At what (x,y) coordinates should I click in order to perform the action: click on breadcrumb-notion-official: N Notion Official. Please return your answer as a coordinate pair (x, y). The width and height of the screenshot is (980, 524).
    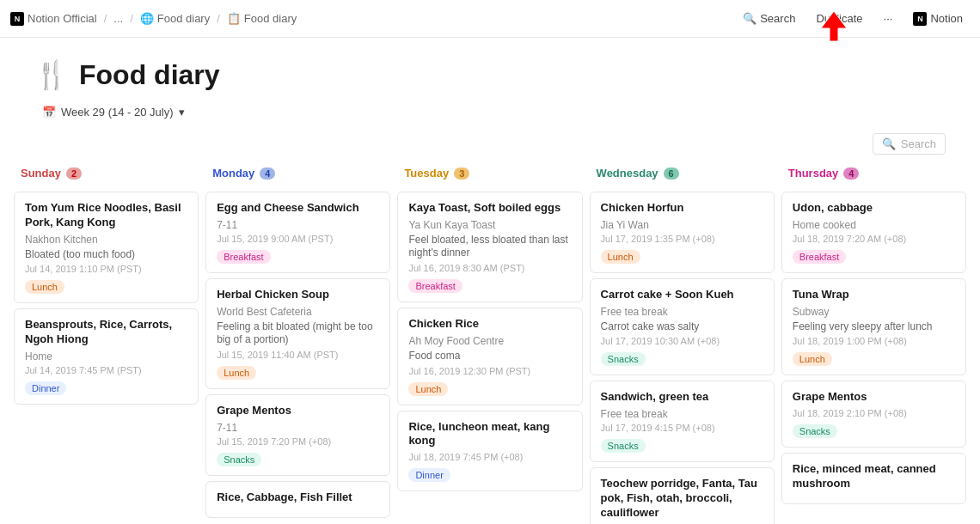
    Looking at the image, I should click on (53, 19).